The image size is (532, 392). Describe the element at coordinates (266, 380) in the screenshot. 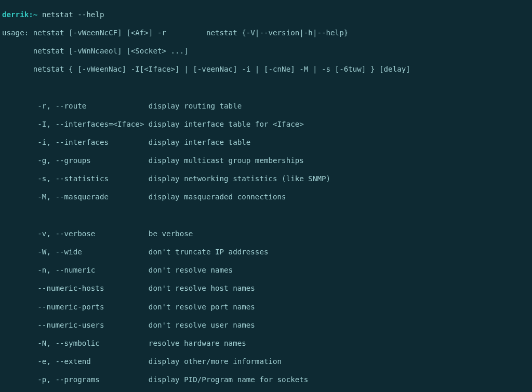

I see `option-line: -p, --programs display PID/Program name …` at that location.